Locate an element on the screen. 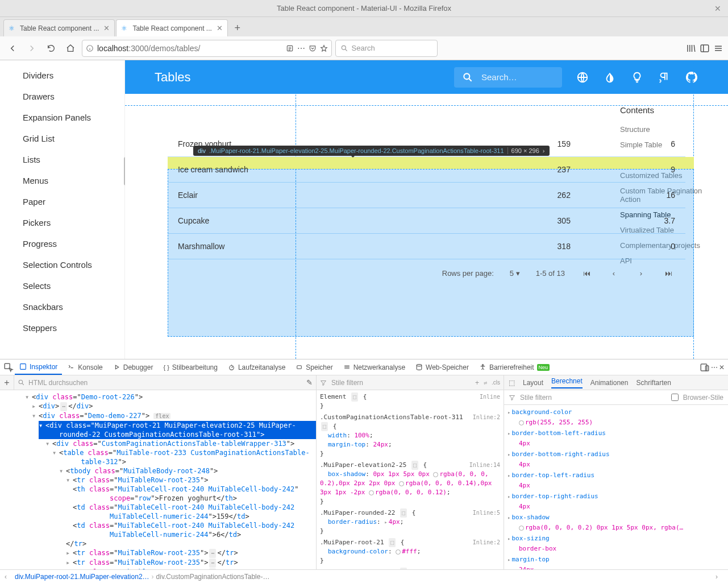 The height and width of the screenshot is (583, 728). sidebar-item: Selection Controls is located at coordinates (63, 265).